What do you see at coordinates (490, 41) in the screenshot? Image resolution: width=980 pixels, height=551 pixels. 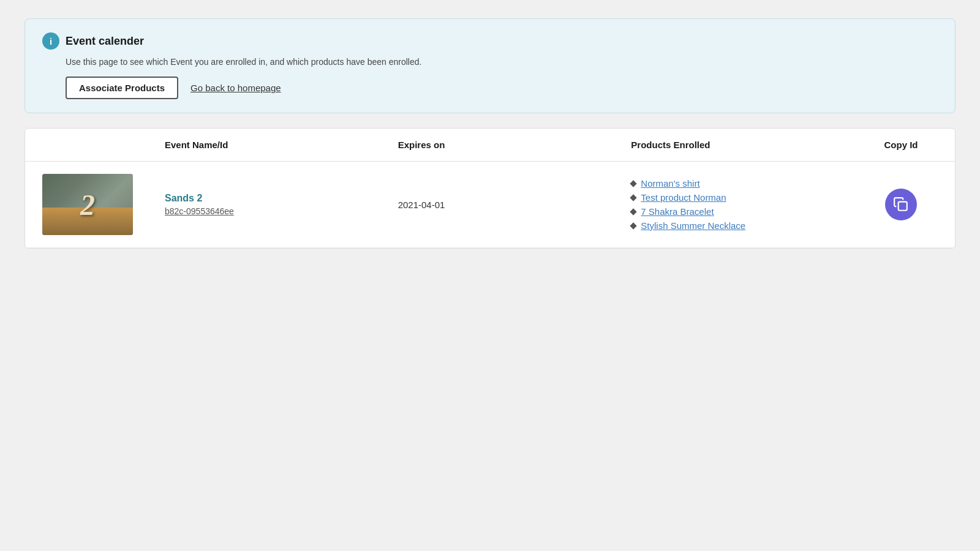 I see `banner-header: i Event calender` at bounding box center [490, 41].